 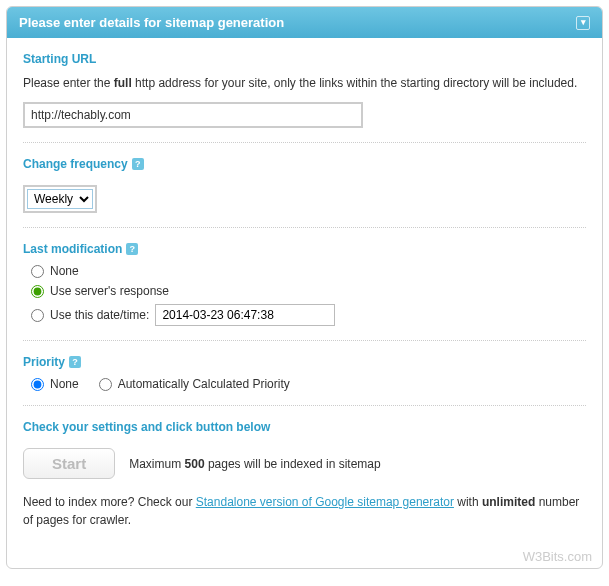 What do you see at coordinates (69, 464) in the screenshot?
I see `start-button: Start` at bounding box center [69, 464].